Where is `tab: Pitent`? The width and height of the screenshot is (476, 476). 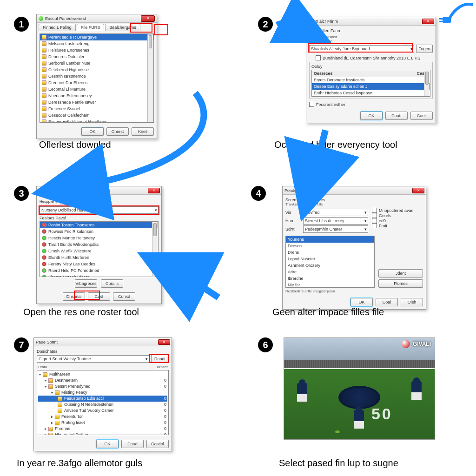
tab: Pitent is located at coordinates (70, 201).